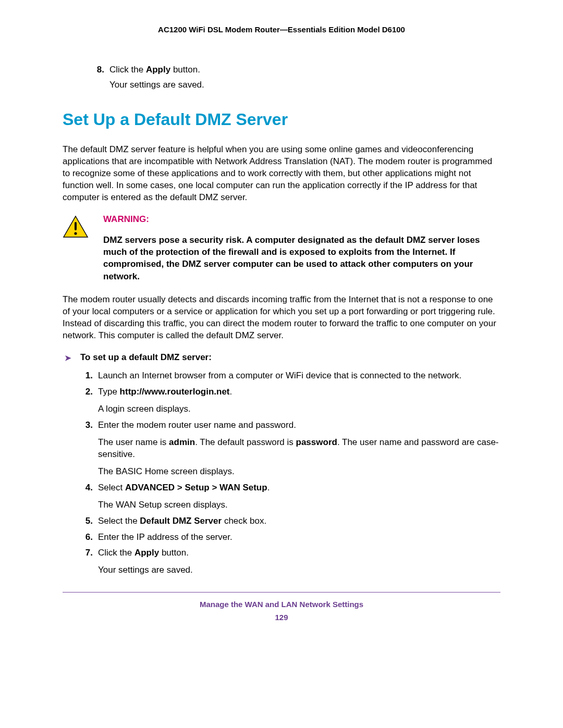 This screenshot has height=728, width=563. What do you see at coordinates (296, 78) in the screenshot?
I see `prior-step-list: 8. Click the Apply button. Your settings…` at bounding box center [296, 78].